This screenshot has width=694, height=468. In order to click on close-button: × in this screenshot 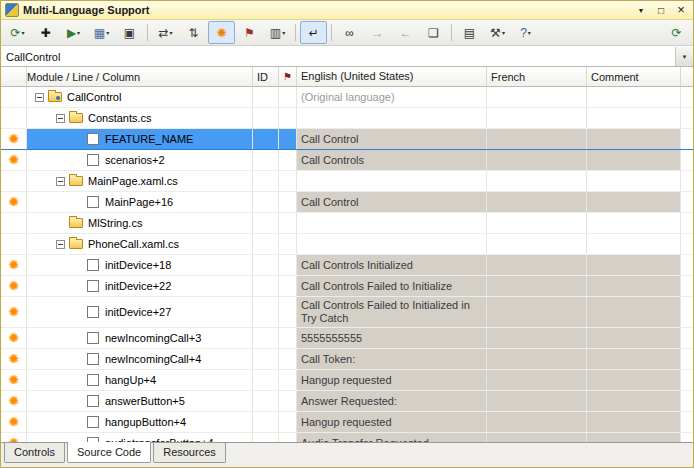, I will do `click(681, 10)`.